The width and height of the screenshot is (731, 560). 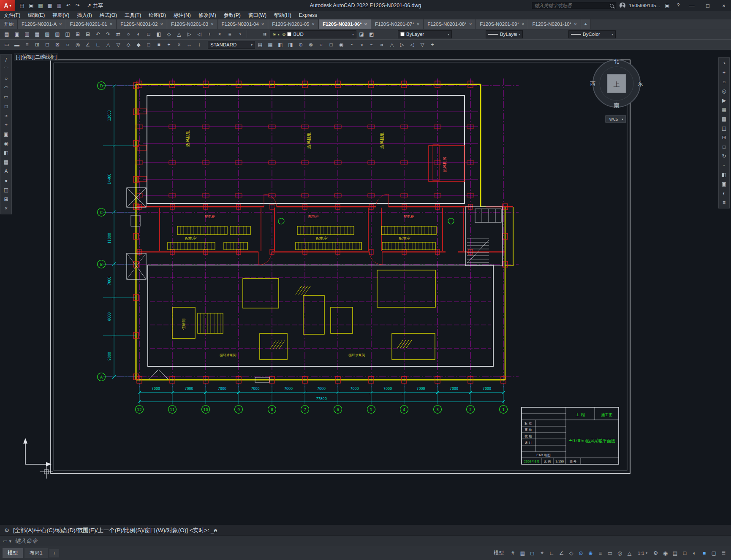 I want to click on snap-toggle: ▦, so click(x=523, y=553).